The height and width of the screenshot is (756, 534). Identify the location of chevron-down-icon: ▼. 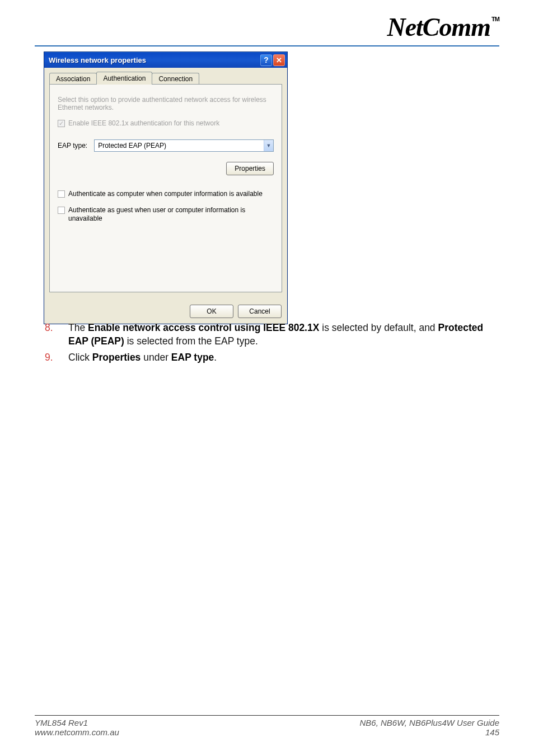
(269, 146).